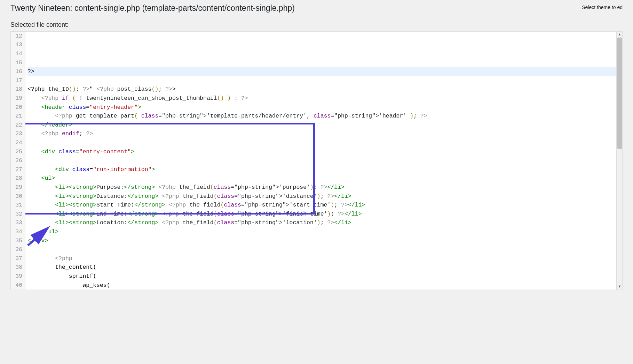 The height and width of the screenshot is (364, 633). Describe the element at coordinates (325, 107) in the screenshot. I see `code-line: <header class="entry-header">` at that location.